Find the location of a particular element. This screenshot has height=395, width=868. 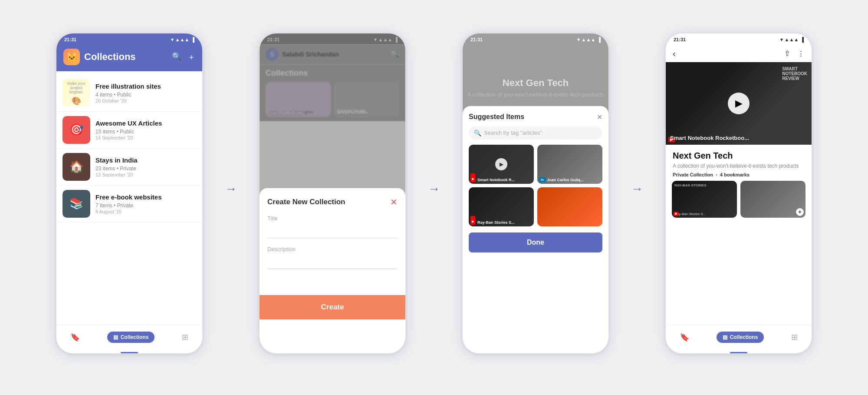

arrow-2-3: → is located at coordinates (434, 189).